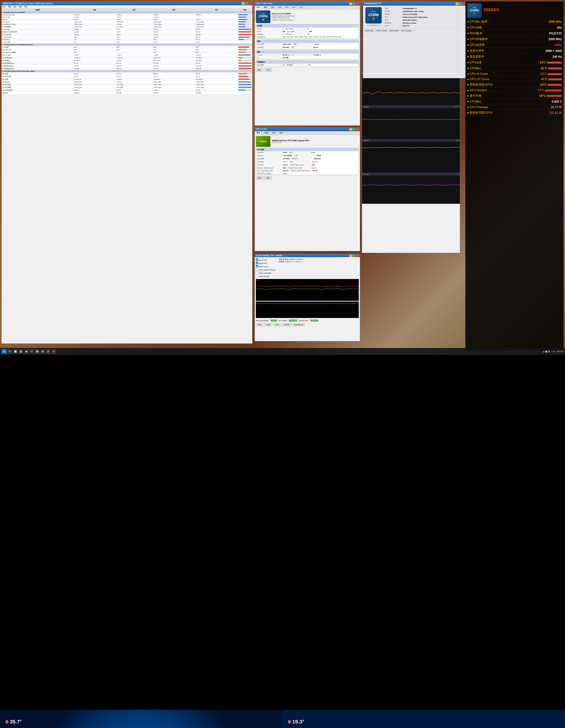 Image resolution: width=565 pixels, height=728 pixels. I want to click on stress-mem-check, so click(257, 269).